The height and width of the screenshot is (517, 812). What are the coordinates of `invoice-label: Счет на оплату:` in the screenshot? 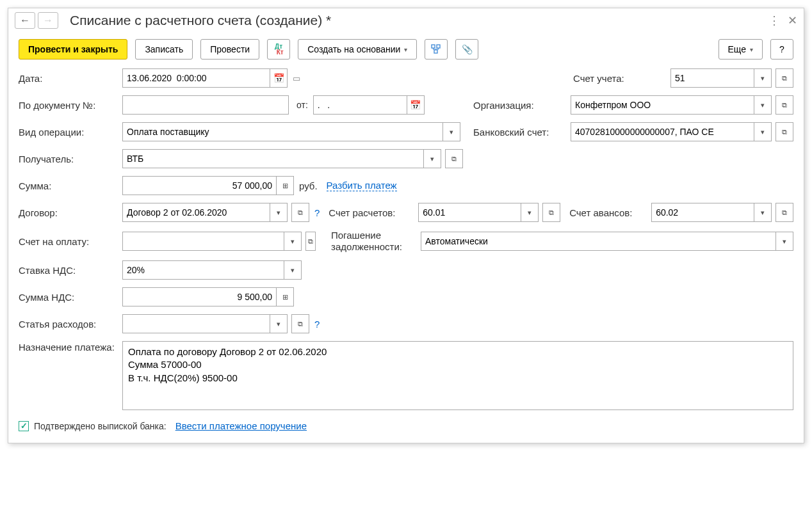 It's located at (70, 242).